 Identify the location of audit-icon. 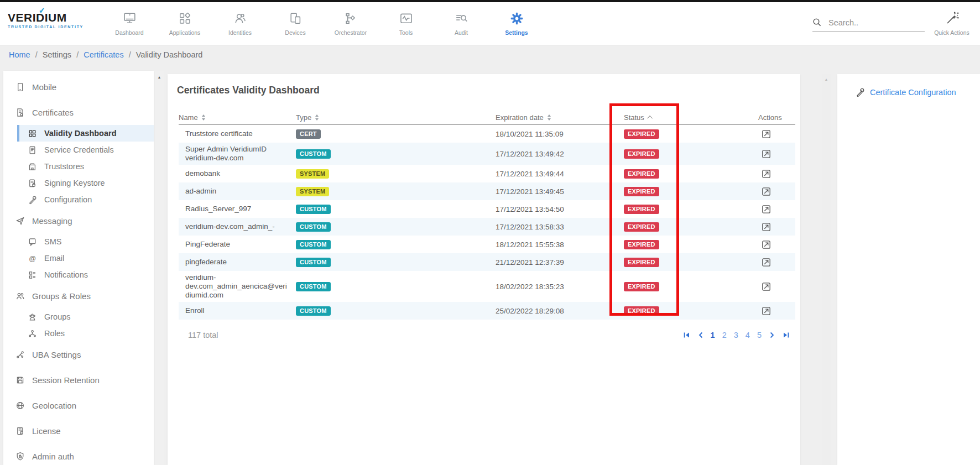
(461, 18).